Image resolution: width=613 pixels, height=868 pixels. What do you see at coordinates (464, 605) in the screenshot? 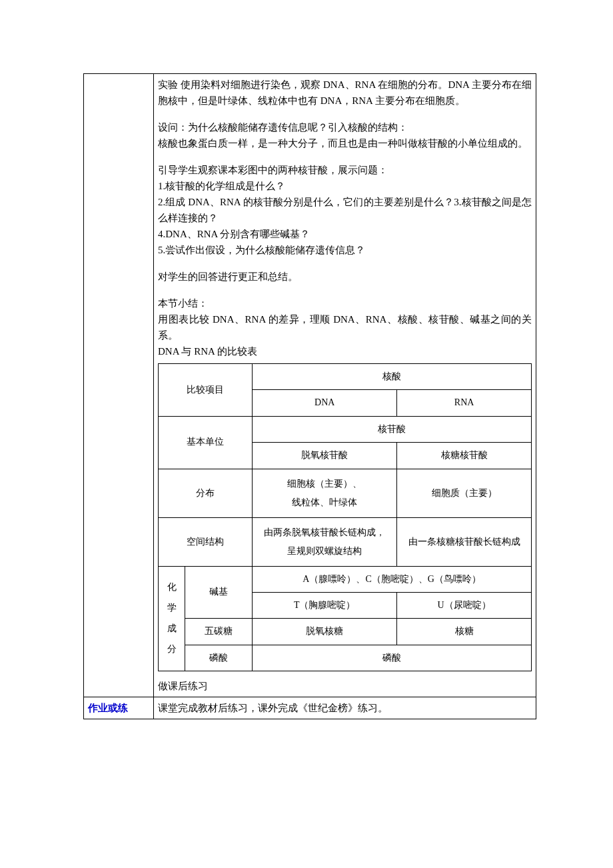
I see `cell-uracil: U（尿嘧啶）` at bounding box center [464, 605].